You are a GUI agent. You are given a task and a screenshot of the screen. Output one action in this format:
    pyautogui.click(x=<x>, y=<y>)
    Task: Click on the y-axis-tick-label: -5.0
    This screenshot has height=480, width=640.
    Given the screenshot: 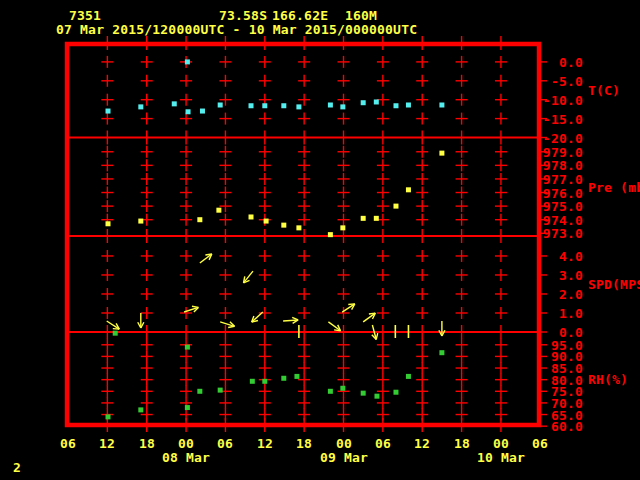 What is the action you would take?
    pyautogui.click(x=567, y=82)
    